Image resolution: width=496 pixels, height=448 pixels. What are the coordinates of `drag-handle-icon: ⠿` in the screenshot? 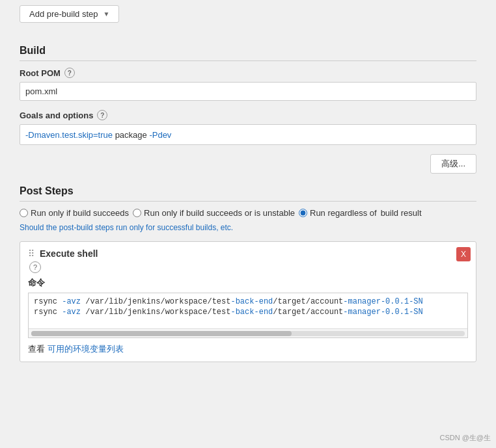 It's located at (31, 254).